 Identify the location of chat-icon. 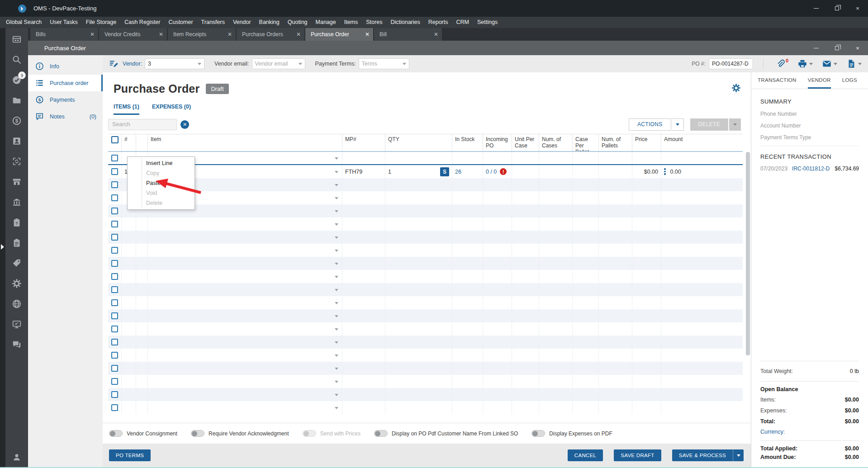
(17, 345).